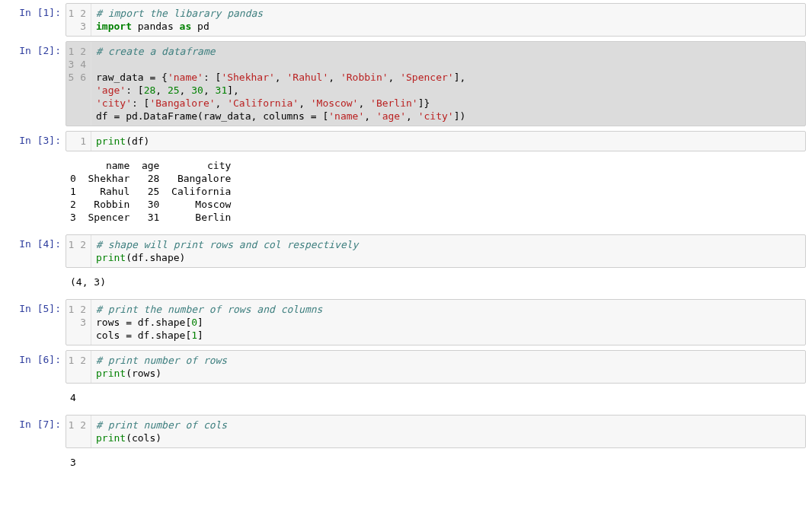  What do you see at coordinates (36, 423) in the screenshot?
I see `input-prompt: In [7]:` at bounding box center [36, 423].